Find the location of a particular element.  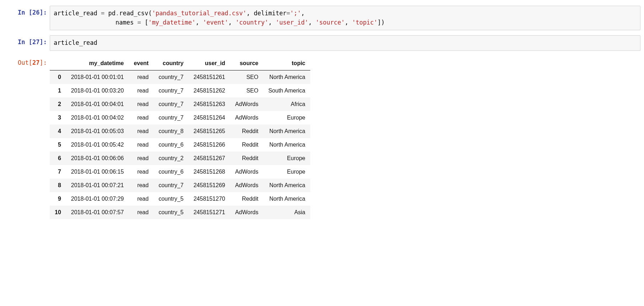

table-cell: 2458151261 is located at coordinates (209, 77).